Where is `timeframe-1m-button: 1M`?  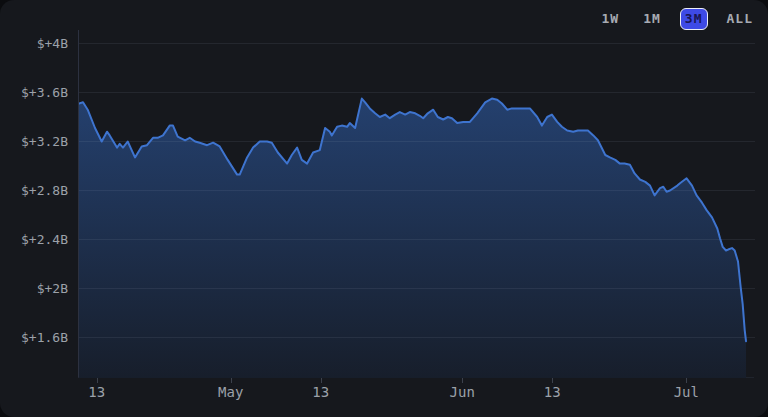 timeframe-1m-button: 1M is located at coordinates (652, 19).